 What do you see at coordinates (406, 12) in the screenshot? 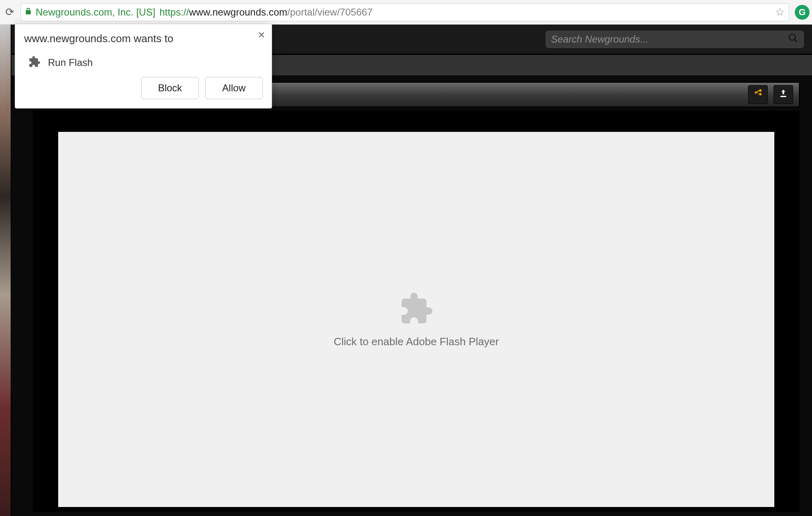
I see `browser-toolbar: ⟳ Newgrounds.com, Inc. [US] https://www.…` at bounding box center [406, 12].